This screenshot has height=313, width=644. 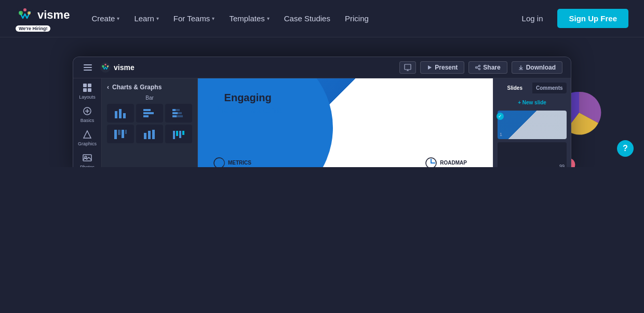 What do you see at coordinates (532, 155) in the screenshot?
I see `slide-2-container: 99` at bounding box center [532, 155].